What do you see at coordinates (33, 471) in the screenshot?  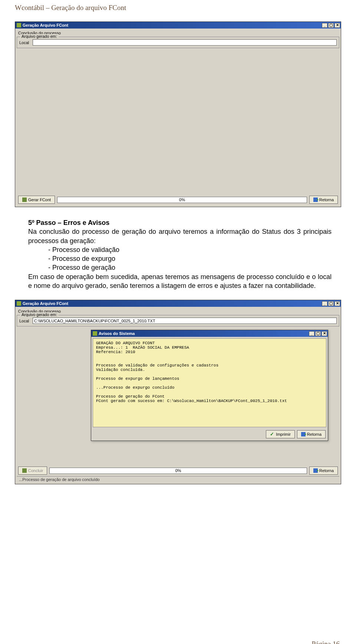 I see `concluir-button: Concluir` at bounding box center [33, 471].